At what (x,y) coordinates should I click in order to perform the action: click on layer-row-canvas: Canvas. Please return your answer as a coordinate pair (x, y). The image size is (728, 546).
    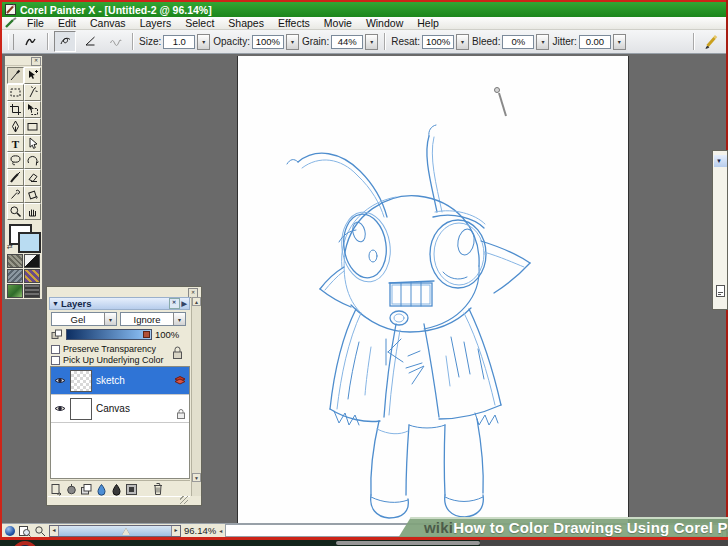
    Looking at the image, I should click on (120, 409).